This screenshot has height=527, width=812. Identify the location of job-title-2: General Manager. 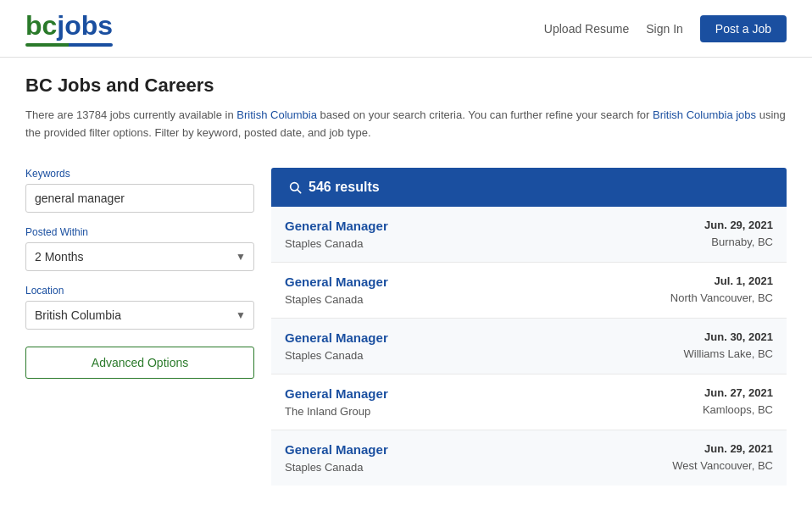
(336, 337).